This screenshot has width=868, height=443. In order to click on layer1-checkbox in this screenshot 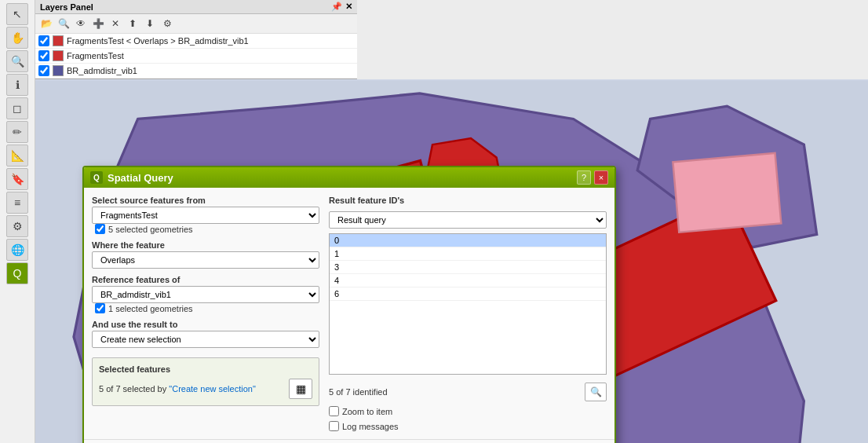, I will do `click(44, 41)`.